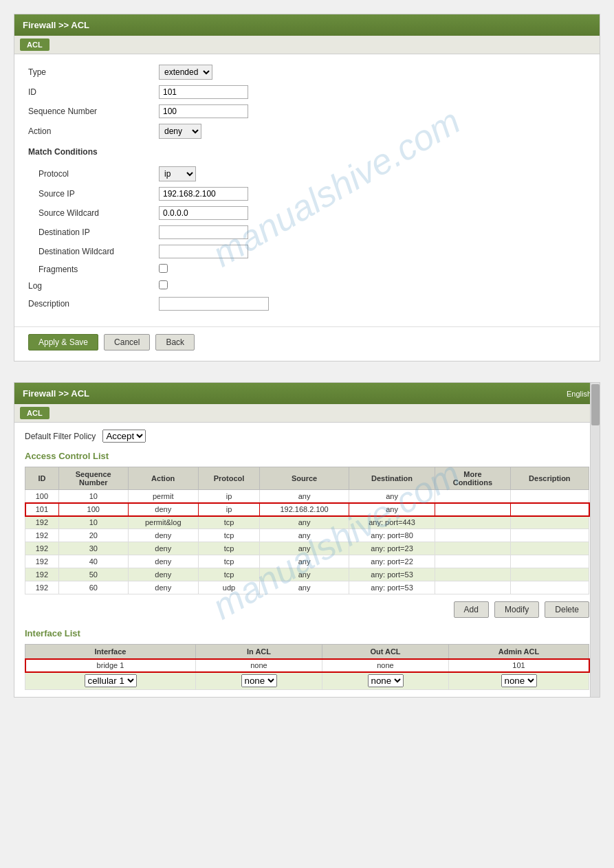 This screenshot has width=614, height=868. What do you see at coordinates (472, 610) in the screenshot?
I see `add-button: Add` at bounding box center [472, 610].